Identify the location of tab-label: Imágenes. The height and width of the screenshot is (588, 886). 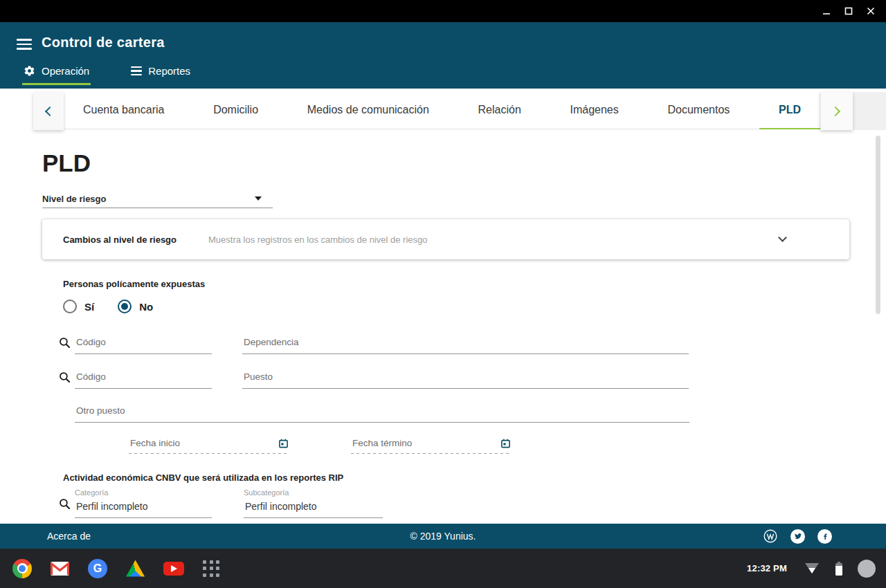
(595, 110).